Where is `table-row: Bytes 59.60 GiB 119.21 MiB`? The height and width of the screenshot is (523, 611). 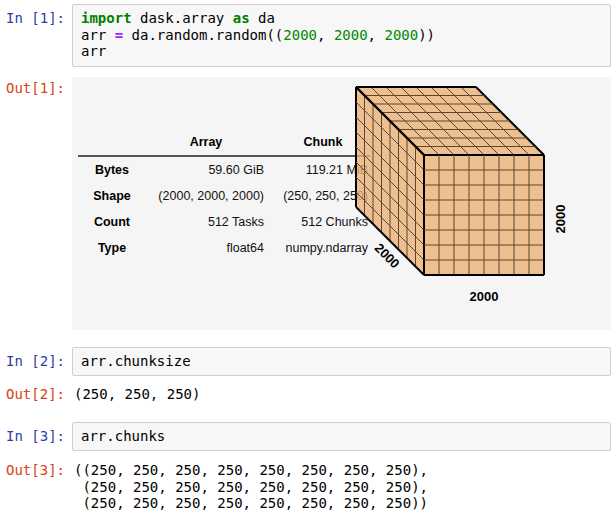
table-row: Bytes 59.60 GiB 119.21 MiB is located at coordinates (224, 170).